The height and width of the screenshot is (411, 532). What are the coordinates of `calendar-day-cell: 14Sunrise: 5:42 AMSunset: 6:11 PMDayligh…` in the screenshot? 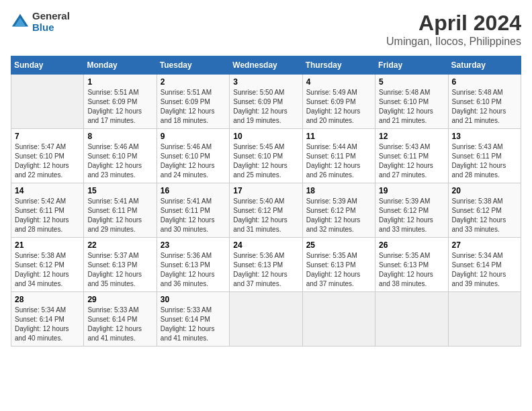 It's located at (48, 211).